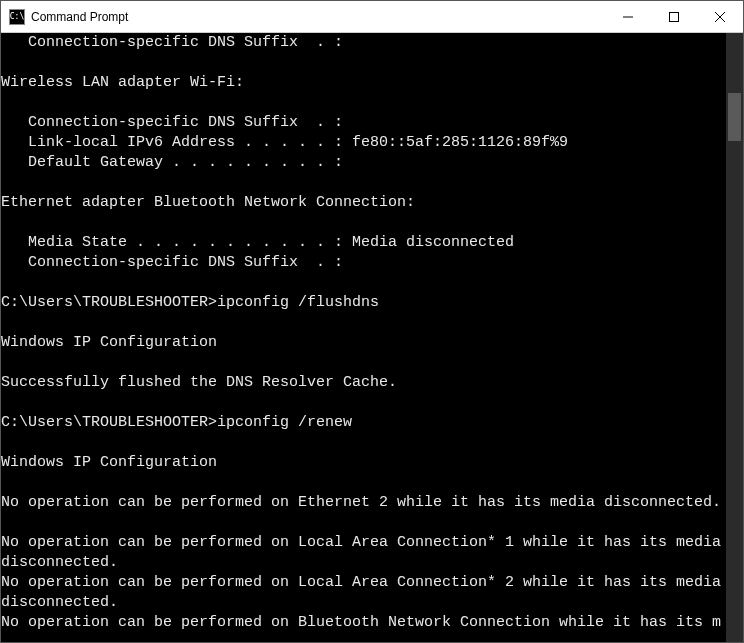  Describe the element at coordinates (80, 17) in the screenshot. I see `window-title: Command Prompt` at that location.